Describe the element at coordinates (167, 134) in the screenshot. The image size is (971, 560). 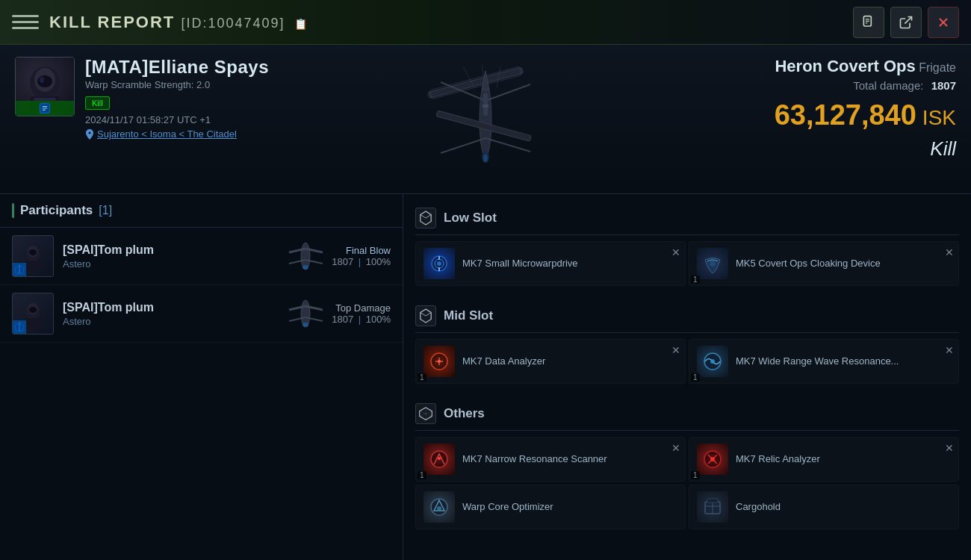
I see `location-text: Sujarento < Isoma < The Citadel` at that location.